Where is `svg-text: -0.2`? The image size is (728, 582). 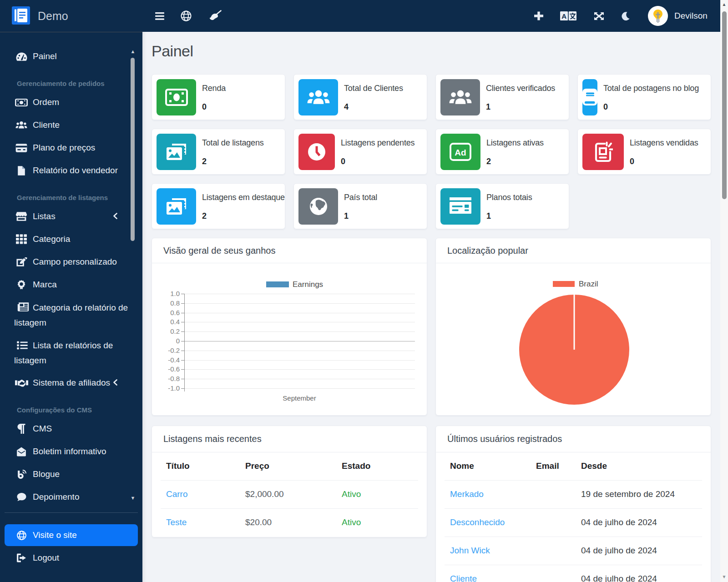 svg-text: -0.2 is located at coordinates (174, 350).